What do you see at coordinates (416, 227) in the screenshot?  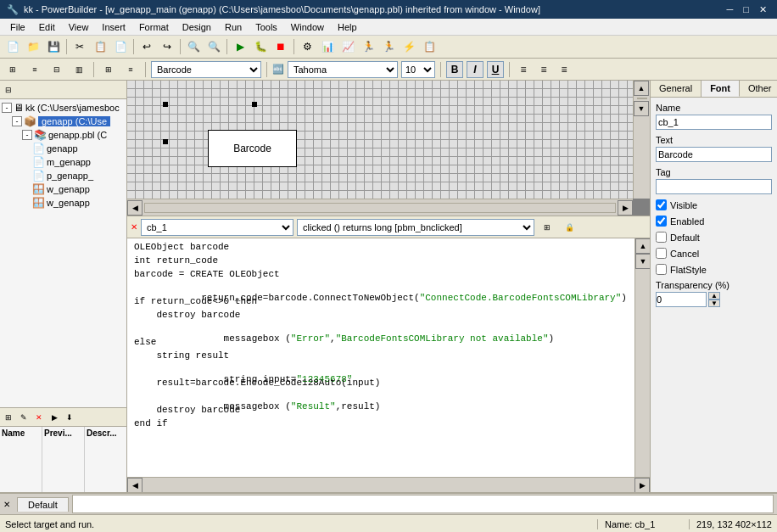 I see `code-event-dropdown: clicked () returns long [pbm_bnclicked]` at bounding box center [416, 227].